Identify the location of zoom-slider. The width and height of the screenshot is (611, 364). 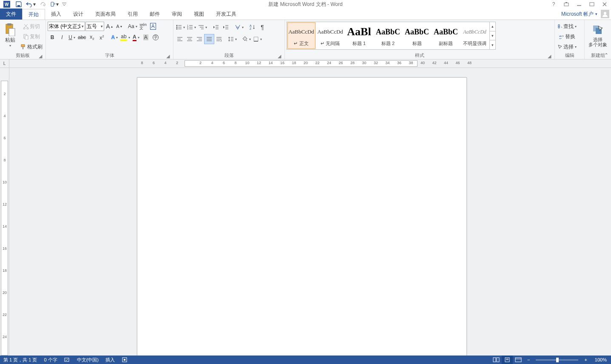
(557, 360).